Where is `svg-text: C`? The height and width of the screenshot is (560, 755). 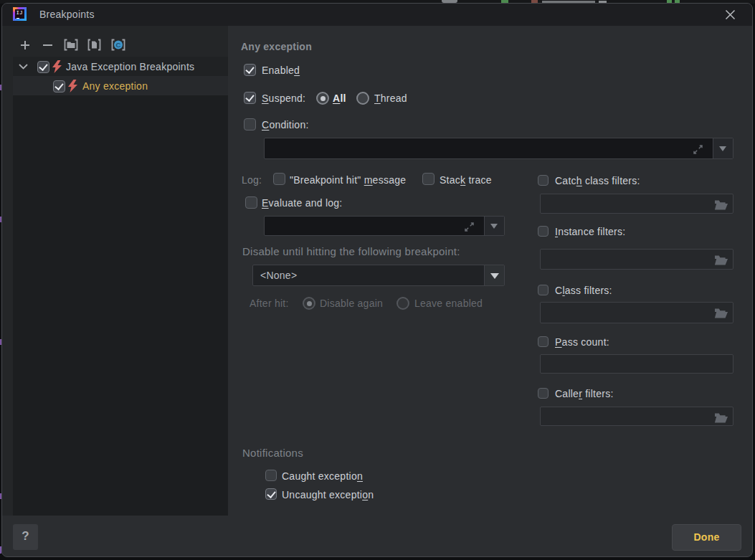
svg-text: C is located at coordinates (119, 44).